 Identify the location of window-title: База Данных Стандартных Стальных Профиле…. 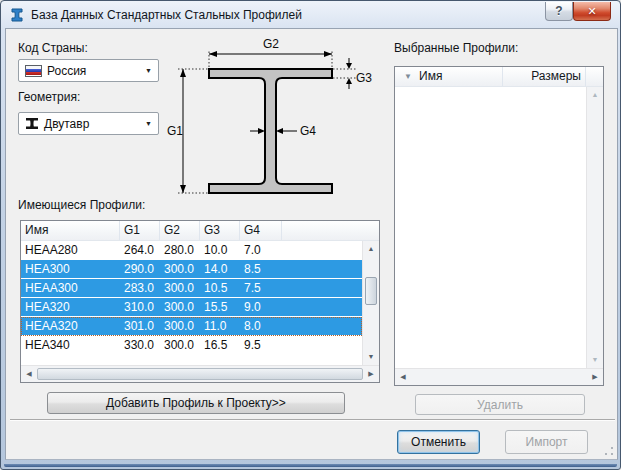
(166, 15).